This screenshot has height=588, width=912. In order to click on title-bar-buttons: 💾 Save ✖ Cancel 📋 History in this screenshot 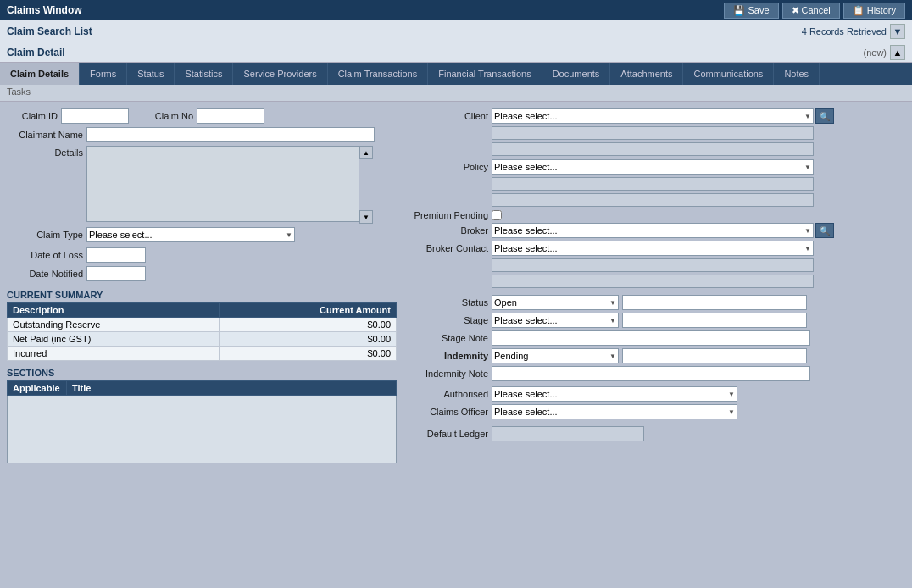, I will do `click(815, 10)`.